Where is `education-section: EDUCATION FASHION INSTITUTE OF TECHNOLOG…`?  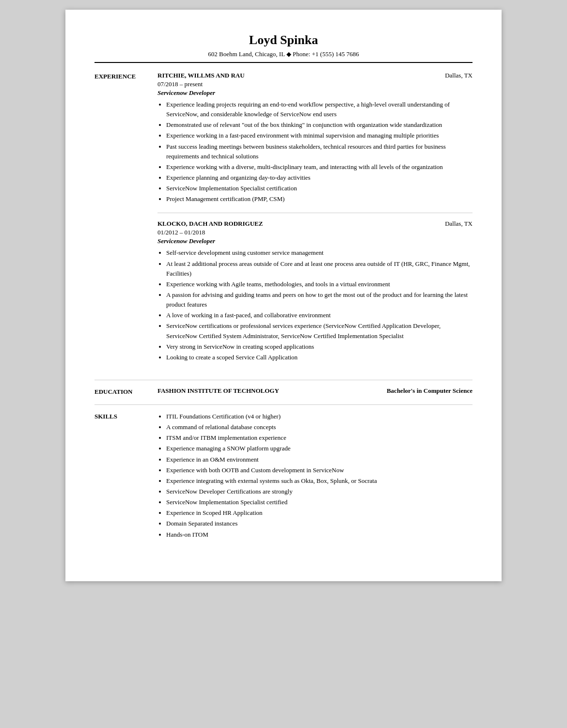
education-section: EDUCATION FASHION INSTITUTE OF TECHNOLOG… is located at coordinates (284, 391).